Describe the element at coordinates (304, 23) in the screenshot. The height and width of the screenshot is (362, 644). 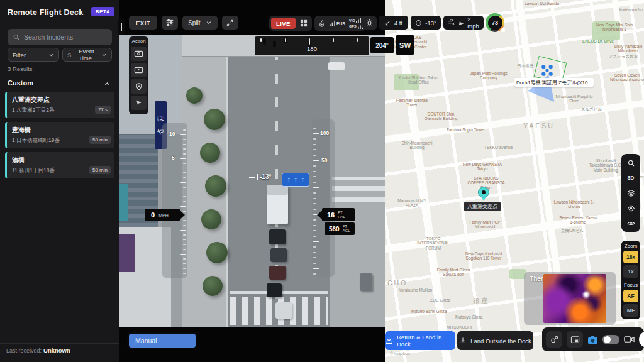
I see `grid-view-button` at that location.